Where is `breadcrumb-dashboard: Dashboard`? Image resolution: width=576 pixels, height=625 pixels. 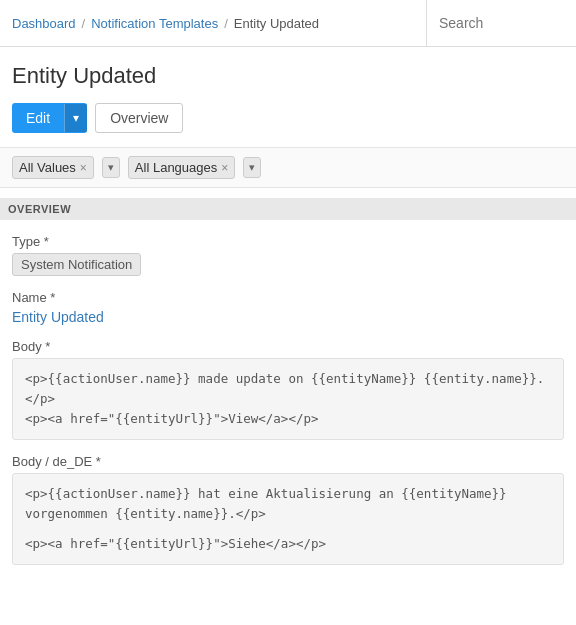
breadcrumb-dashboard: Dashboard is located at coordinates (44, 24).